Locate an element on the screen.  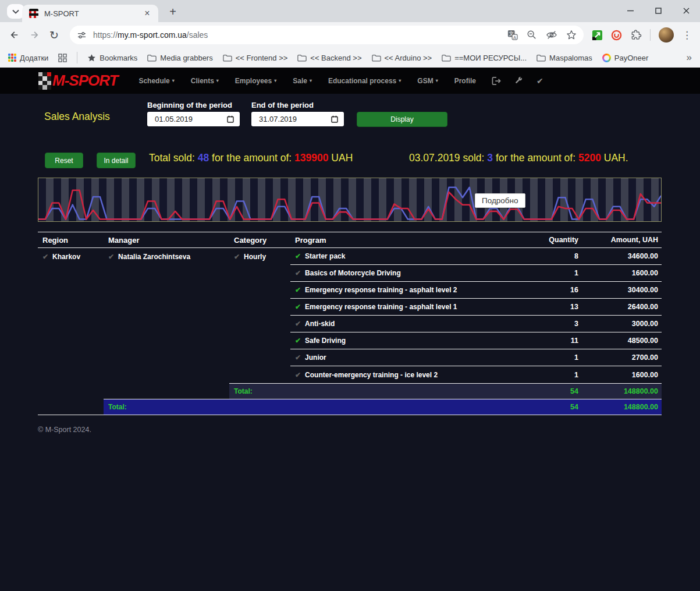
url-text: https://my.m-sport.com.ua/sales is located at coordinates (300, 35).